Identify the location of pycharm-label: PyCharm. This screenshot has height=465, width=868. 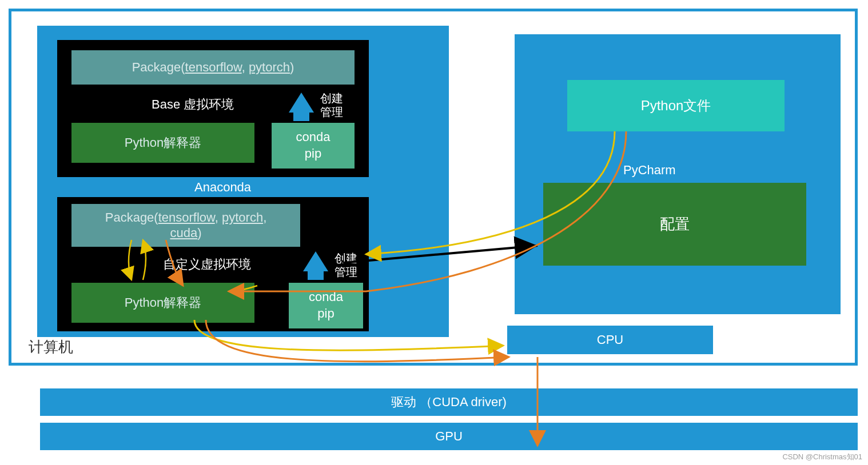
(650, 170).